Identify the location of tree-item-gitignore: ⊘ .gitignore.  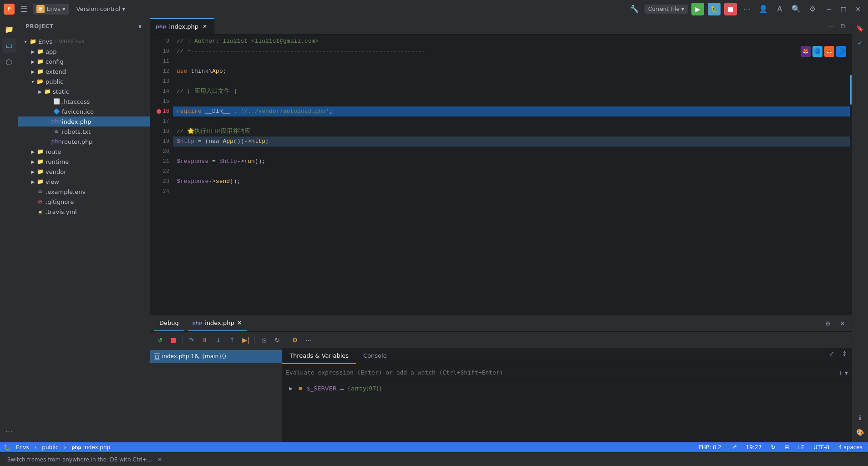
(84, 202).